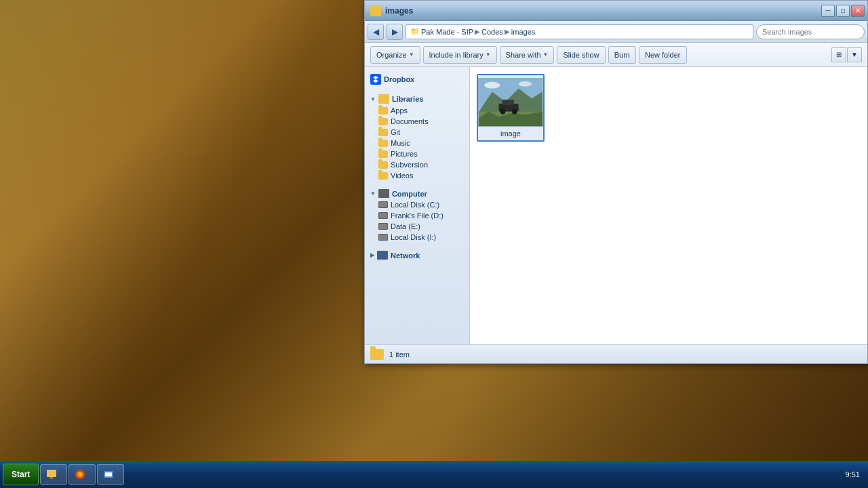  What do you see at coordinates (858, 11) in the screenshot?
I see `close-button: ✕` at bounding box center [858, 11].